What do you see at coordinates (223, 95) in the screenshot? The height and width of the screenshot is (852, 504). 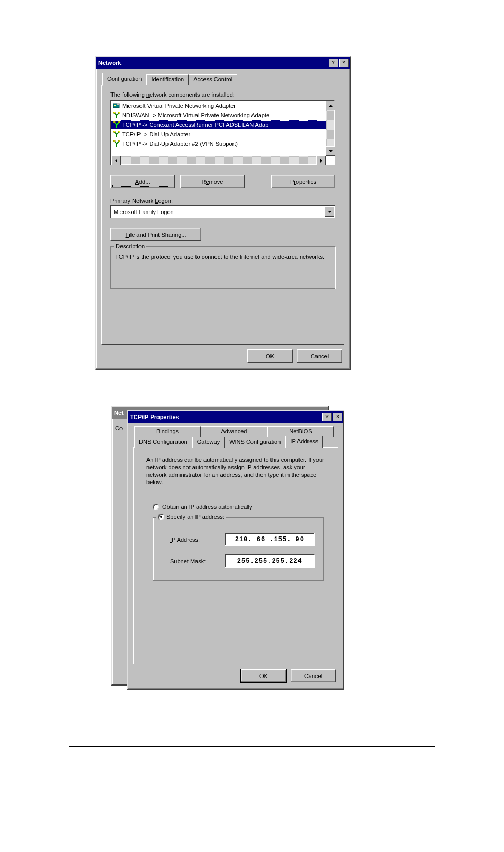 I see `components-label: The following network components are ins…` at bounding box center [223, 95].